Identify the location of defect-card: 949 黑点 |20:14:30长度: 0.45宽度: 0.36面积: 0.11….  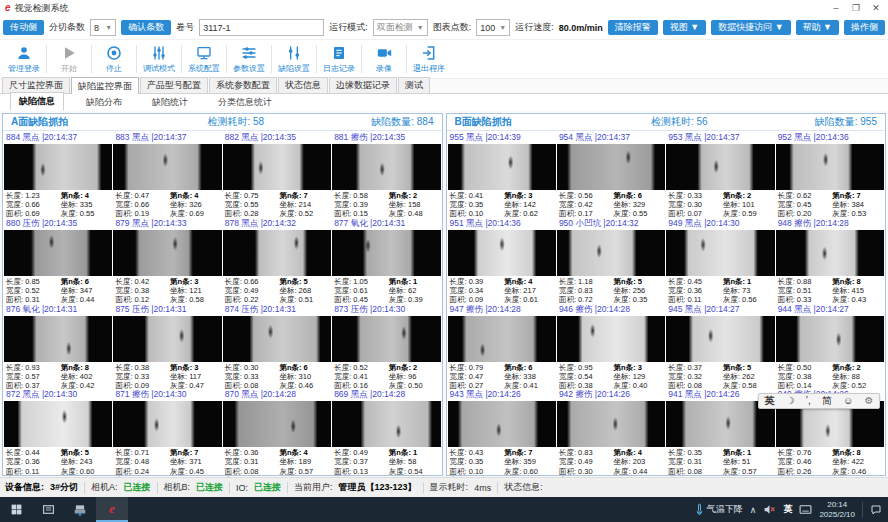
(720, 260).